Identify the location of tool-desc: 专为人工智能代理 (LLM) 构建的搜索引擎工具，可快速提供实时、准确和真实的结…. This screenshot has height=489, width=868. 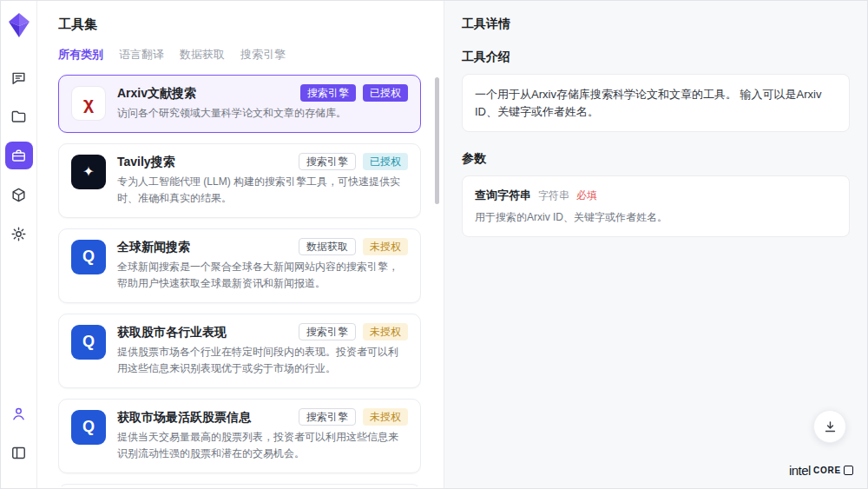
(262, 190).